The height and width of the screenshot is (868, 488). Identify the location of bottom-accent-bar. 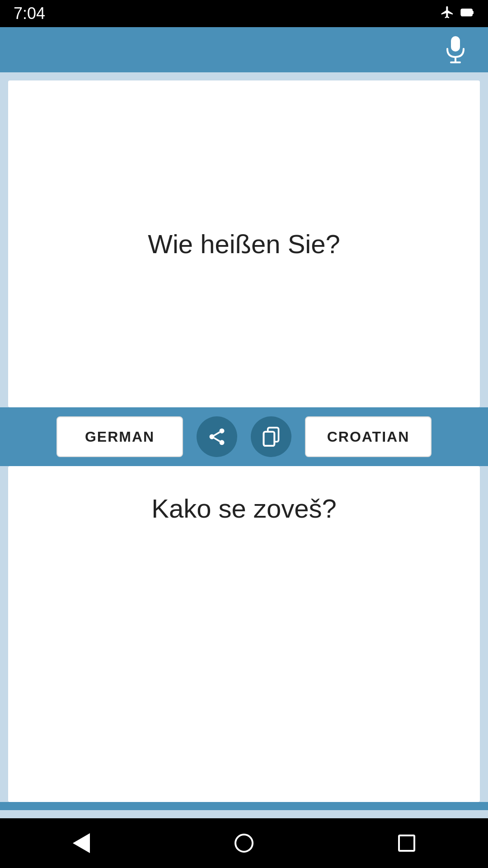
(244, 806).